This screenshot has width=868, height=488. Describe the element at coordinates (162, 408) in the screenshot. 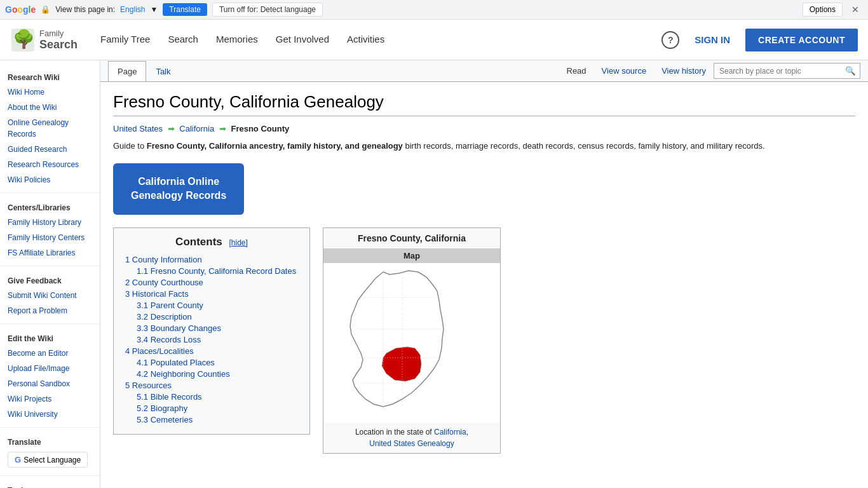

I see `contents-link-5-2: 5.2 Biography` at that location.